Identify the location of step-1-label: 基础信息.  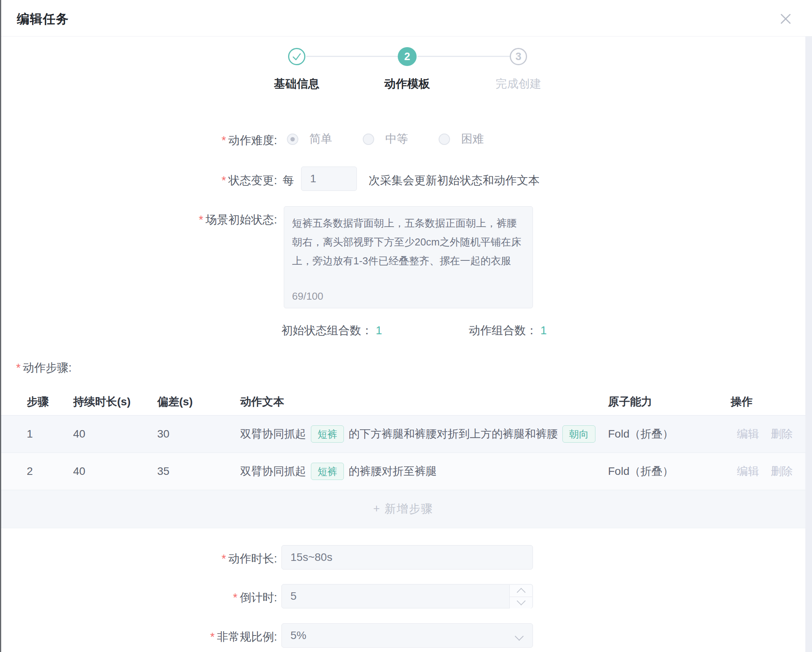
(297, 84).